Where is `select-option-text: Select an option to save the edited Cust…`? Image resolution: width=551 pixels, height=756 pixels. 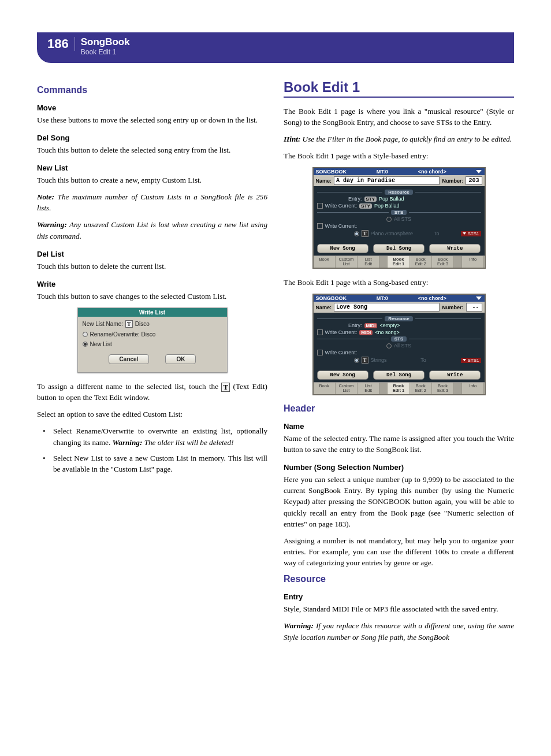
select-option-text: Select an option to save the edited Cust… is located at coordinates (152, 414).